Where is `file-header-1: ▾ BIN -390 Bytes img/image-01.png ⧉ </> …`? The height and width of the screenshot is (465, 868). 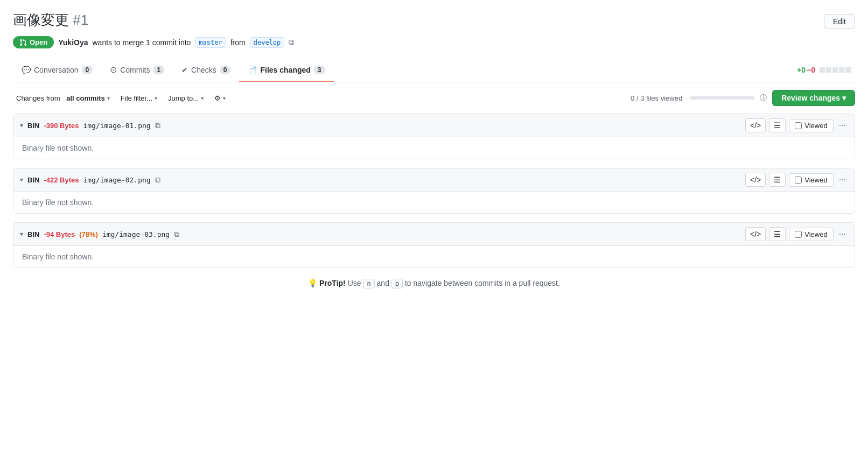 file-header-1: ▾ BIN -390 Bytes img/image-01.png ⧉ </> … is located at coordinates (434, 126).